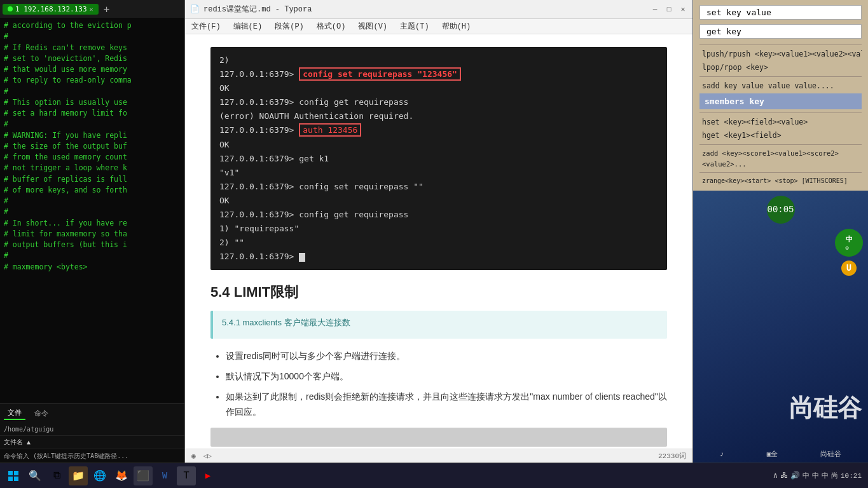 Image resolution: width=868 pixels, height=488 pixels. What do you see at coordinates (439, 145) in the screenshot?
I see `code-line-7: OK` at bounding box center [439, 145].